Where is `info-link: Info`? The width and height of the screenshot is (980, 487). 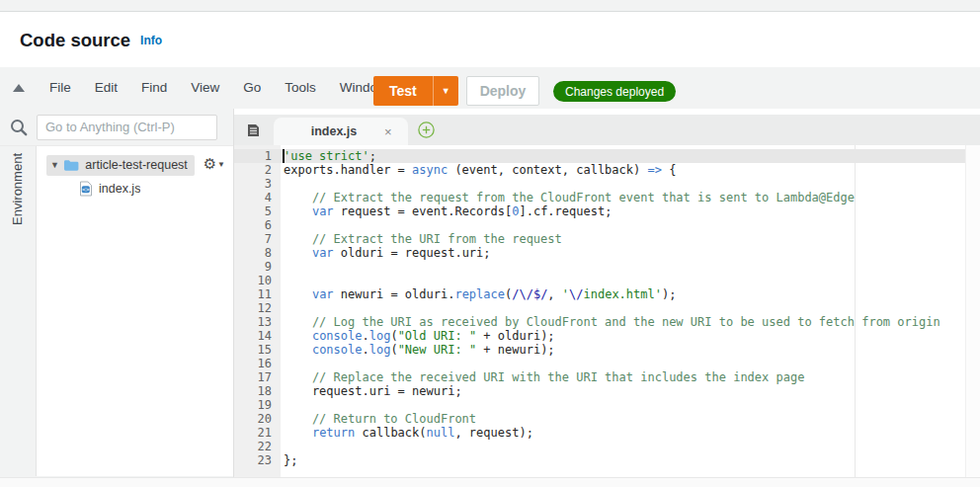
info-link: Info is located at coordinates (151, 41).